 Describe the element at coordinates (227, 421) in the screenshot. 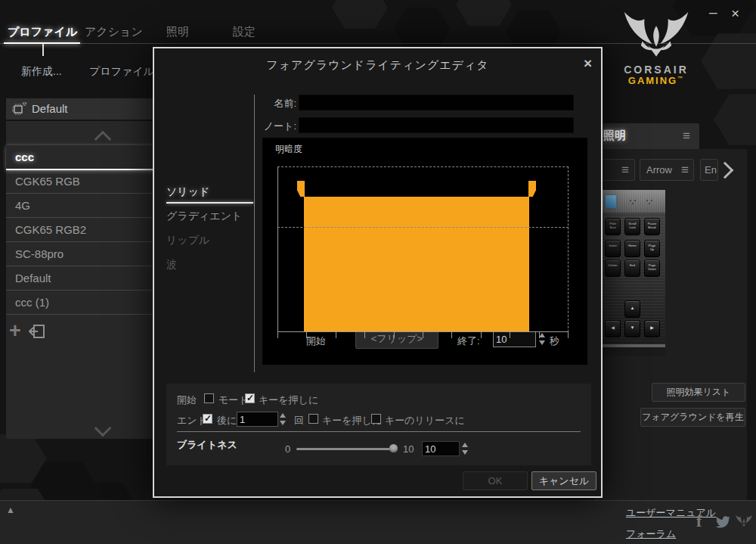

I see `end-after-label: 後に` at that location.